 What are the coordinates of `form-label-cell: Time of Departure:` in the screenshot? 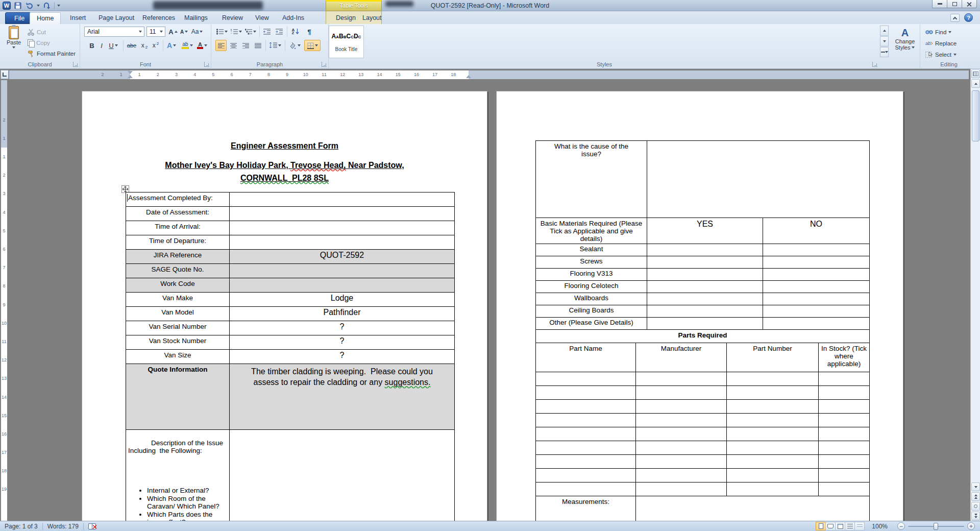 It's located at (178, 242).